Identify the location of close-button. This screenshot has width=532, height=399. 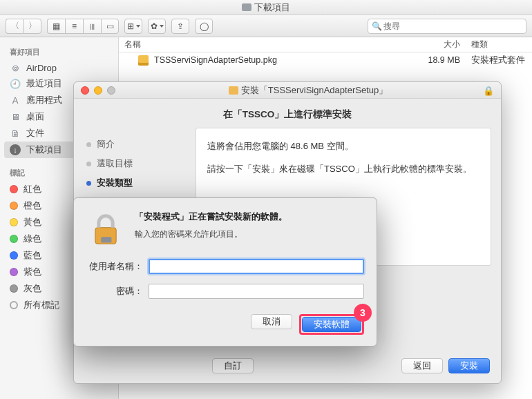
(85, 90).